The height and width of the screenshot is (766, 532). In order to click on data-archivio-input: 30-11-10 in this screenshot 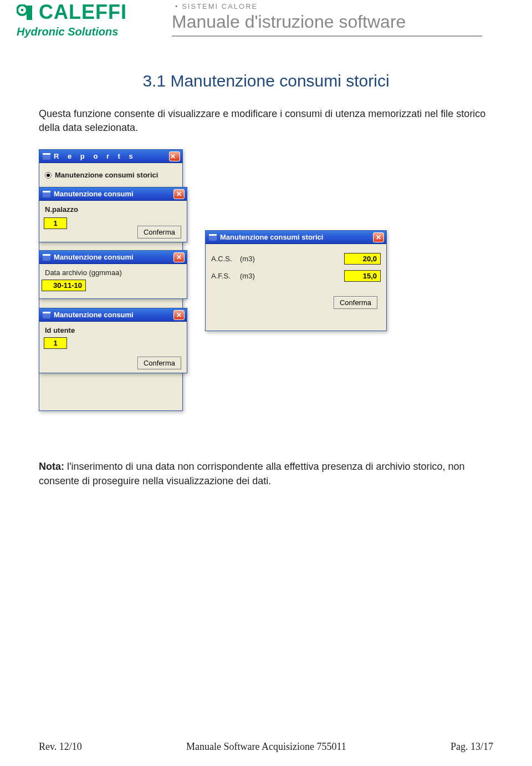, I will do `click(64, 285)`.